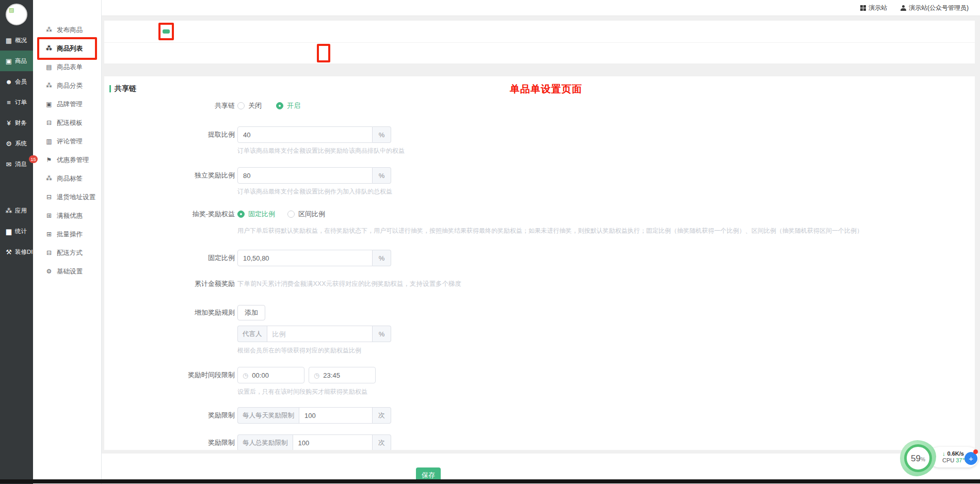 The height and width of the screenshot is (484, 980). Describe the element at coordinates (171, 135) in the screenshot. I see `field-label: 提取比例` at that location.